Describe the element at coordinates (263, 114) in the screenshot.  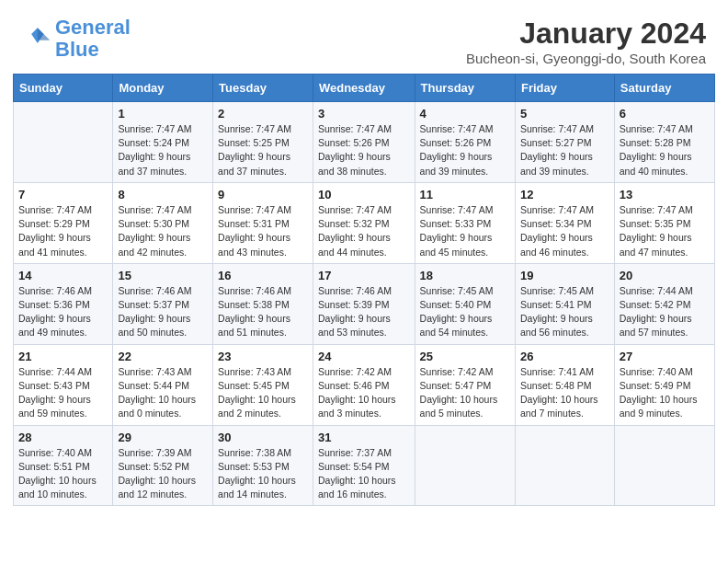
I see `day-number: 2` at that location.